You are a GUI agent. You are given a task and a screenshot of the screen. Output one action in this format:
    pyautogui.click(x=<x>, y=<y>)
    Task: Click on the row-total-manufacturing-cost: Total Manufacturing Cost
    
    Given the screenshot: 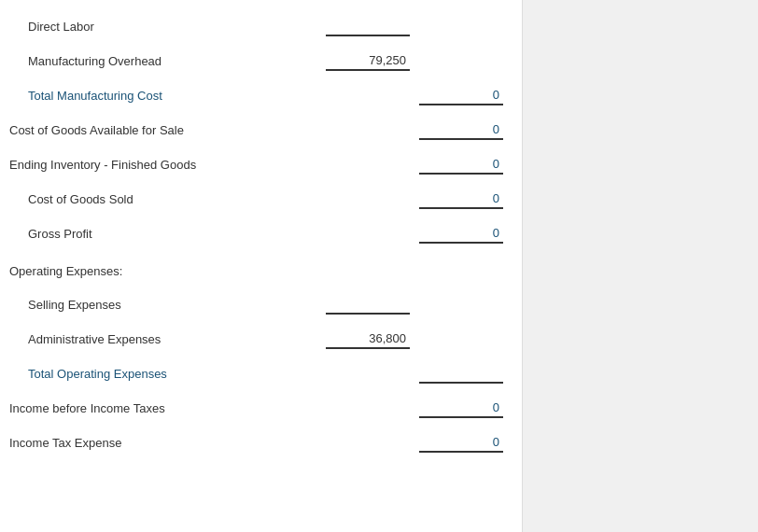 What is the action you would take?
    pyautogui.click(x=256, y=95)
    